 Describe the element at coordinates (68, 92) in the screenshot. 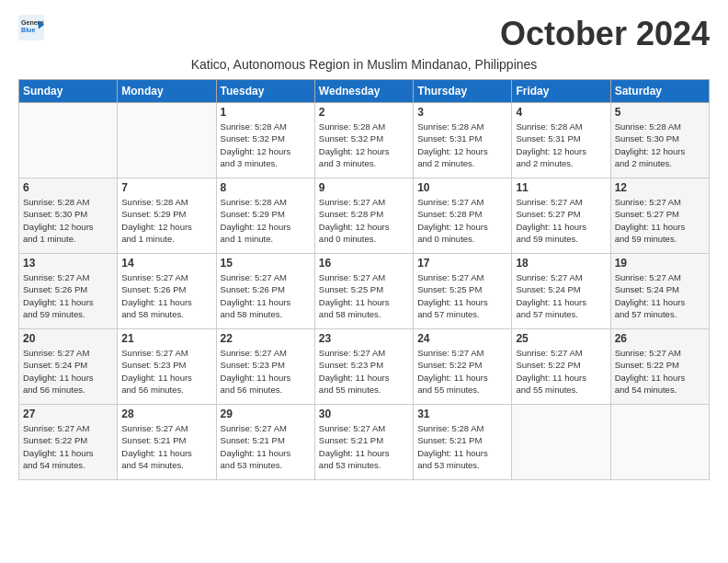

I see `weekday-header-sunday: Sunday` at that location.